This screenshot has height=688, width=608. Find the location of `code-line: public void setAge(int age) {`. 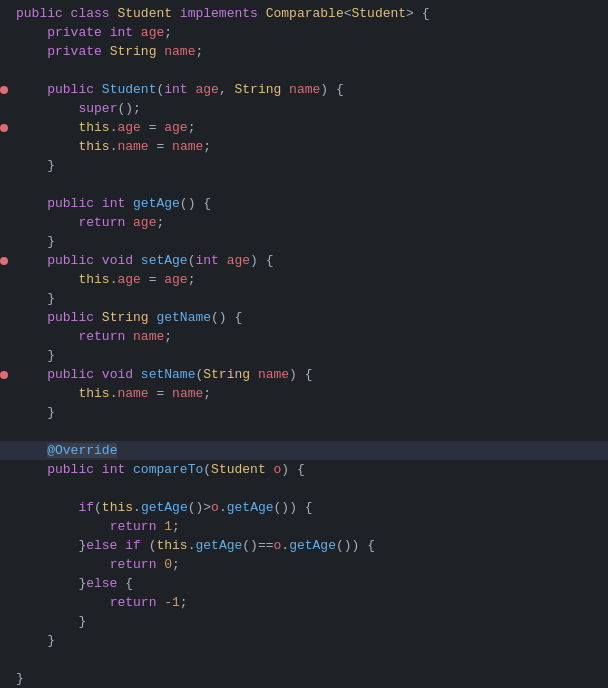

code-line: public void setAge(int age) { is located at coordinates (304, 260).